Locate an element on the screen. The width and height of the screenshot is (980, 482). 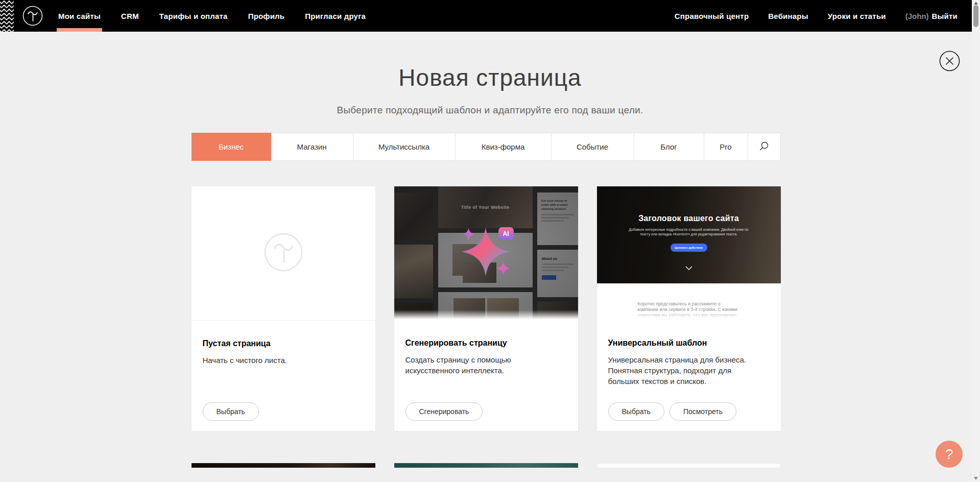
card-title: Сгенерировать страницу is located at coordinates (486, 343).